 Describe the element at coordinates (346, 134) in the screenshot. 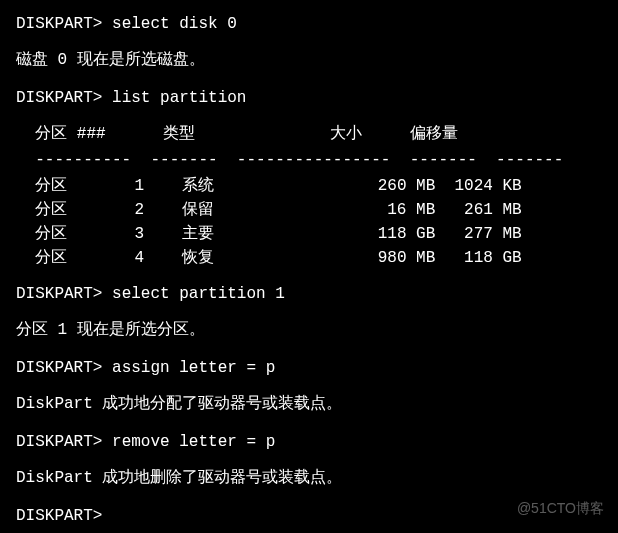

I see `col-size: 大小` at that location.